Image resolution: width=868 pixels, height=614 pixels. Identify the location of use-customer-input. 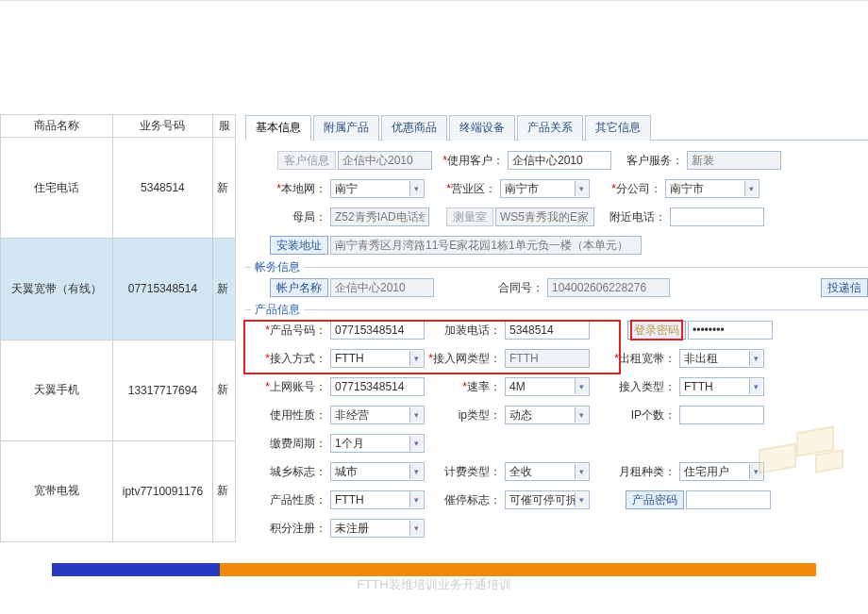
(559, 160).